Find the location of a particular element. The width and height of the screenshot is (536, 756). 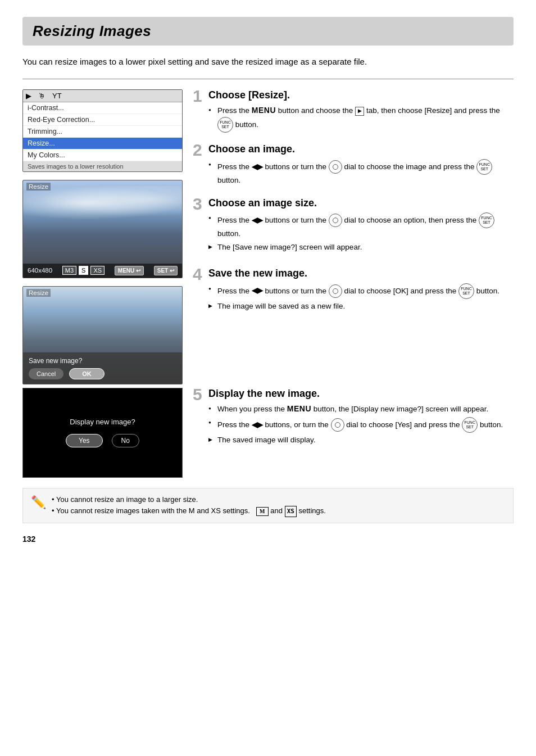

menu-item-resize: Resize... is located at coordinates (102, 144).